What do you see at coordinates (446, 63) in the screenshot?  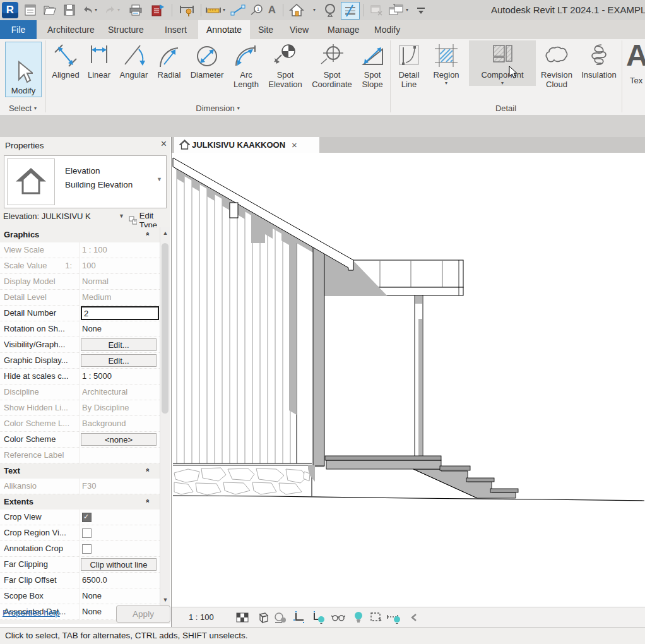 I see `tool-region: Region▾` at bounding box center [446, 63].